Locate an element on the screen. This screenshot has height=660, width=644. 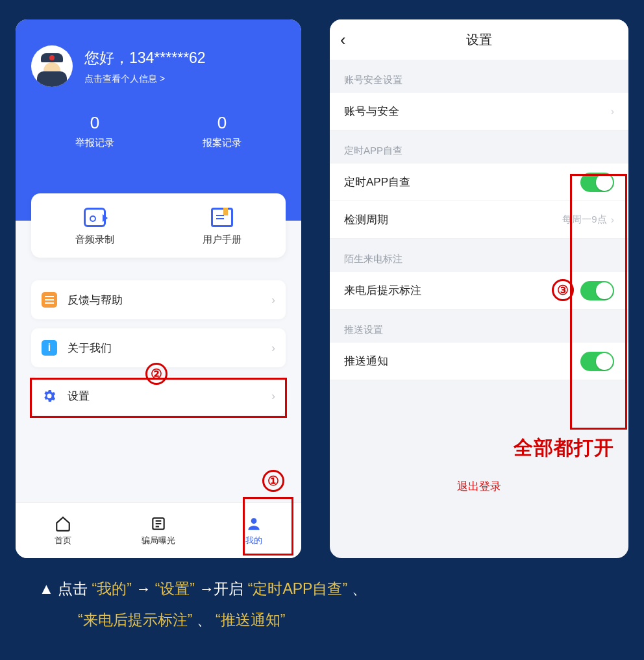
section-timer-title: 定时APP自查 is located at coordinates (479, 147).